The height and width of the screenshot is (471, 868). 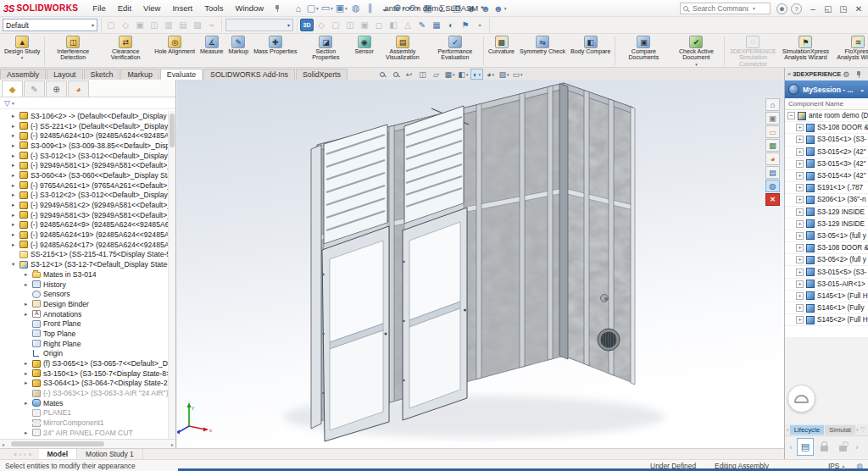 What do you see at coordinates (773, 186) in the screenshot?
I see `globe-icon: ◍` at bounding box center [773, 186].